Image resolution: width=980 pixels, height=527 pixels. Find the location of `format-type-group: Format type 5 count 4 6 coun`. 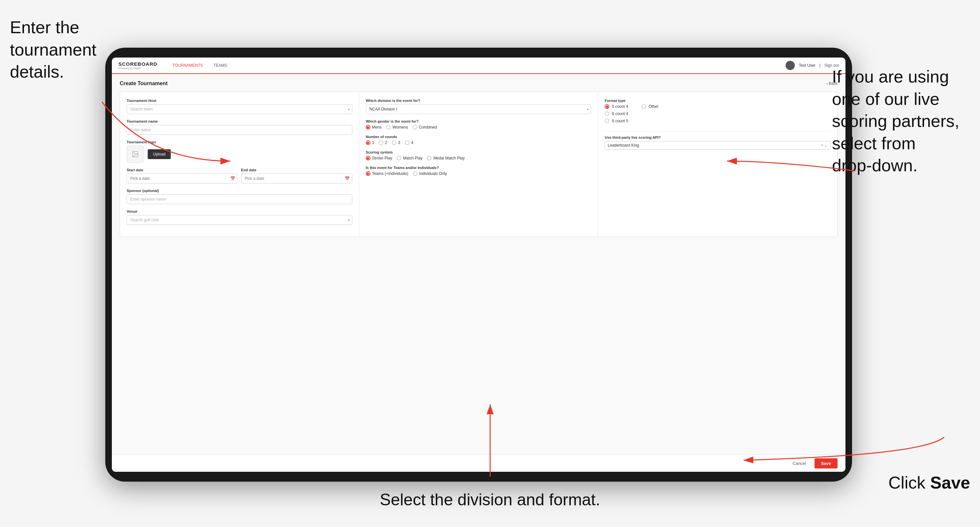

format-type-group: Format type 5 count 4 6 coun is located at coordinates (718, 112).